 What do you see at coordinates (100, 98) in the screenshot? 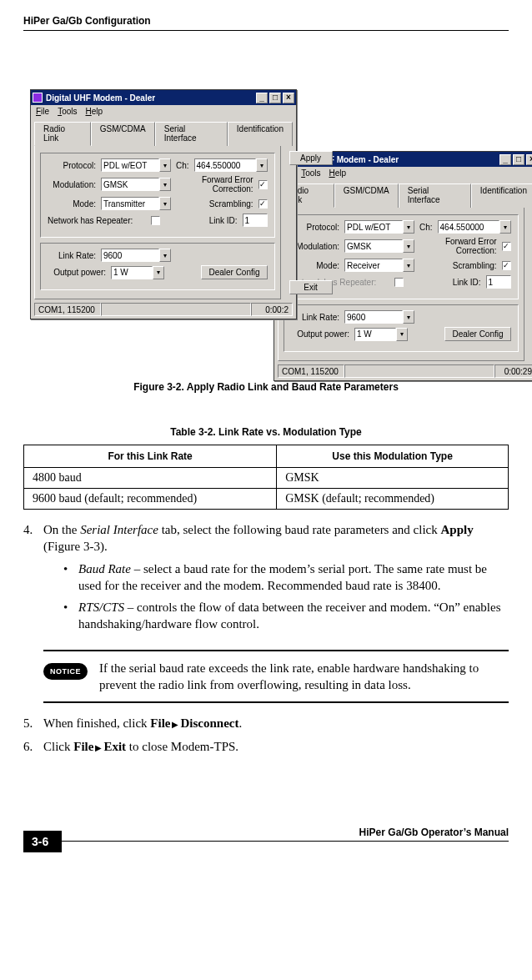
I see `window-title: Digital UHF Modem - Dealer` at bounding box center [100, 98].